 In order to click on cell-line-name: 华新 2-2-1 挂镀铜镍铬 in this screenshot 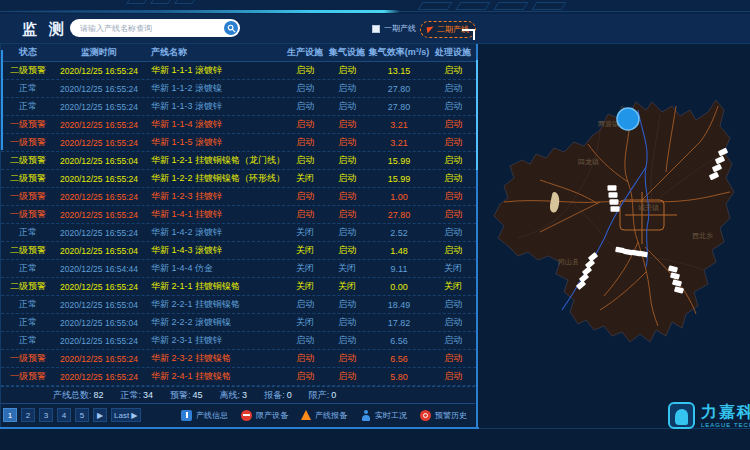, I will do `click(216, 304)`.